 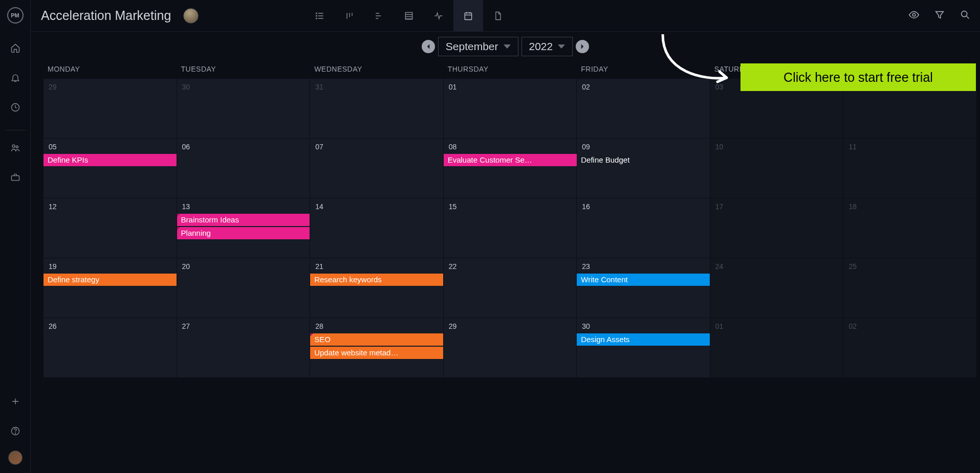 I want to click on calendar-cell: 10, so click(x=777, y=168).